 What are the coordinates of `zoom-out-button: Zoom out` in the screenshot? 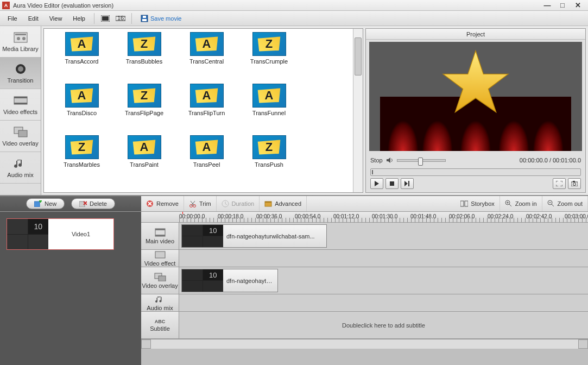 It's located at (565, 204).